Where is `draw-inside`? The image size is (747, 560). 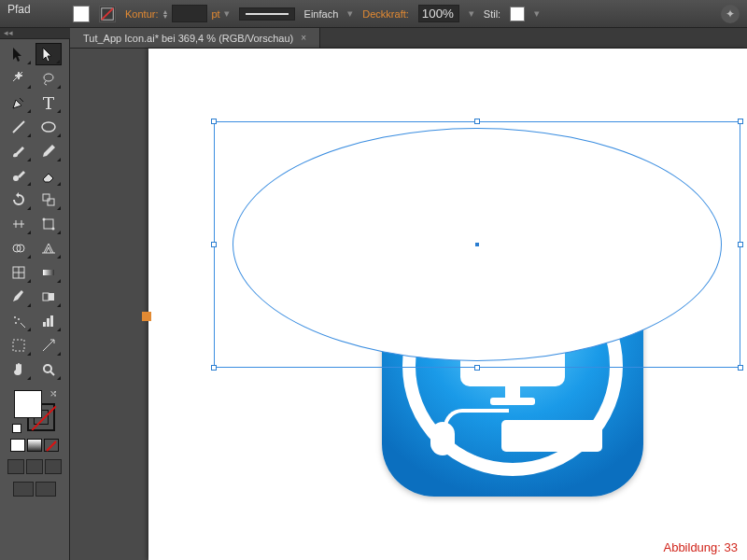
draw-inside is located at coordinates (53, 467).